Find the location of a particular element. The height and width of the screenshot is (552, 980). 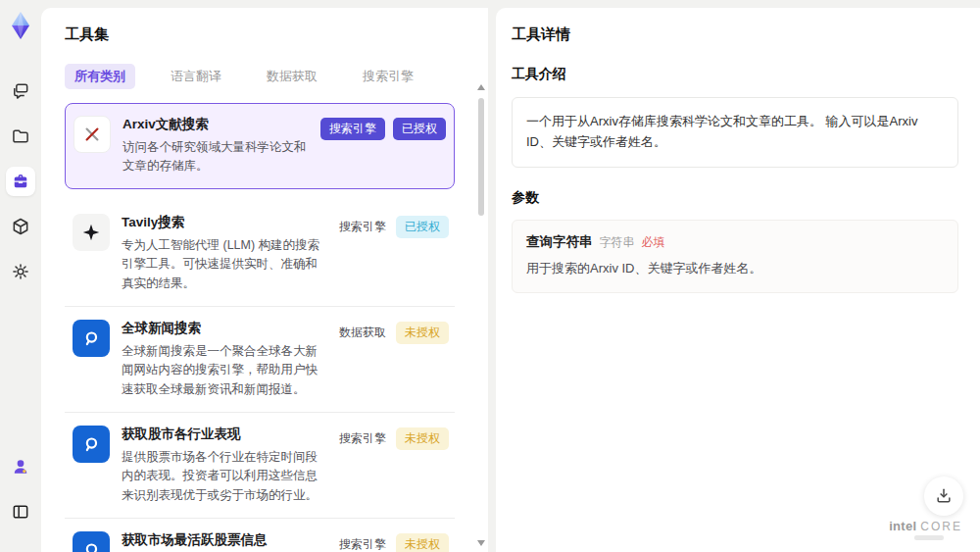

download-icon is located at coordinates (944, 496).